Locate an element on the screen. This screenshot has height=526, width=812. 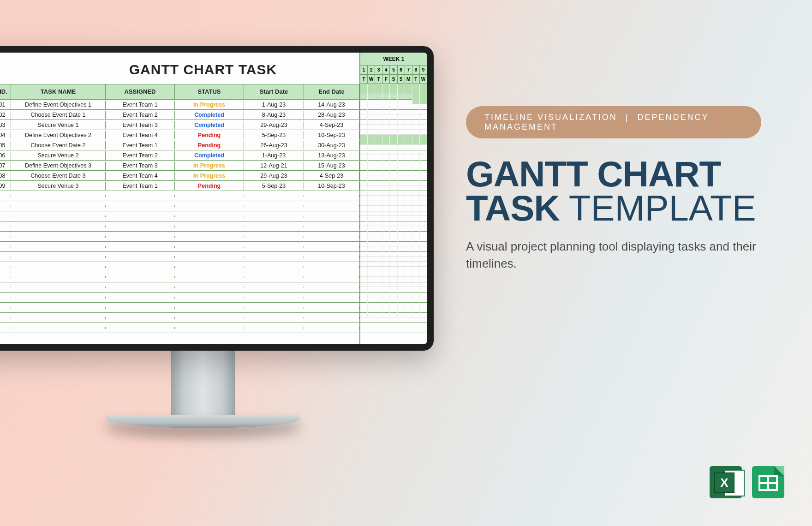
cell-name: Choose Event Date 1 is located at coordinates (58, 115).